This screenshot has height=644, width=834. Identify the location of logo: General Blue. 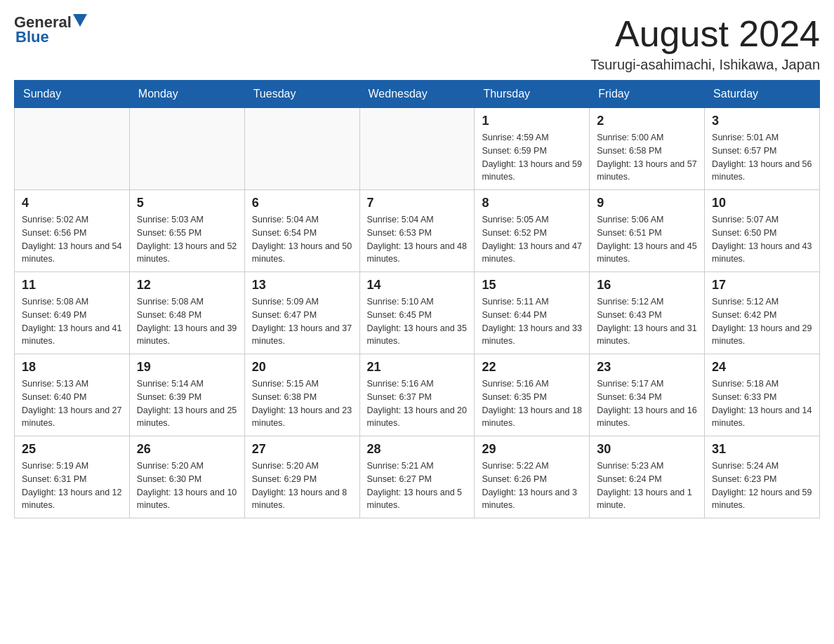
(51, 29).